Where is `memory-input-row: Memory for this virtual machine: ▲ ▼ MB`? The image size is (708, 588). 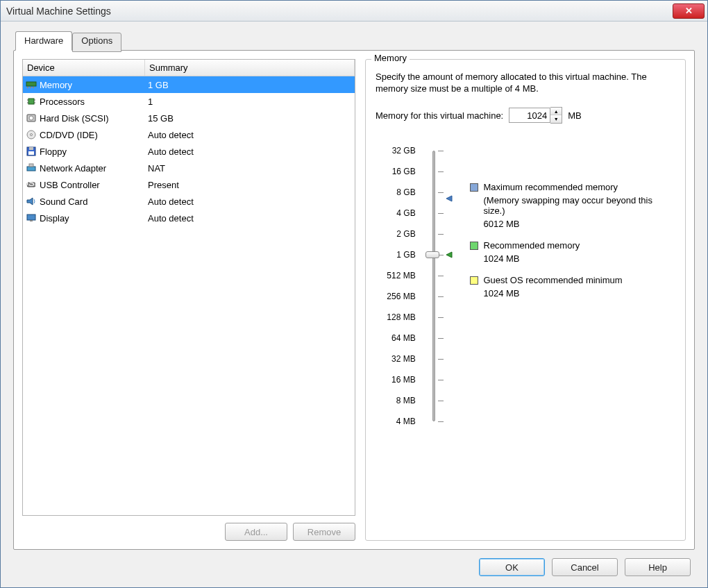 memory-input-row: Memory for this virtual machine: ▲ ▼ MB is located at coordinates (525, 115).